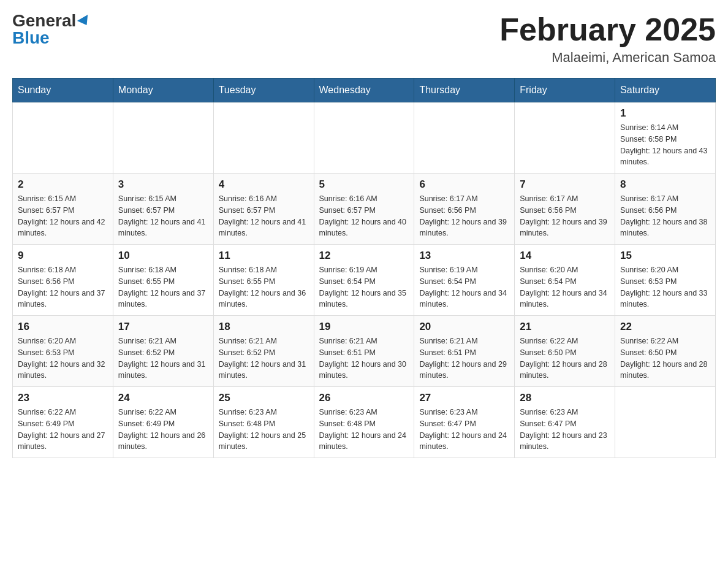  Describe the element at coordinates (364, 351) in the screenshot. I see `calendar-cell: 19Sunrise: 6:21 AM Sunset: 6:51 PM Dayli…` at that location.